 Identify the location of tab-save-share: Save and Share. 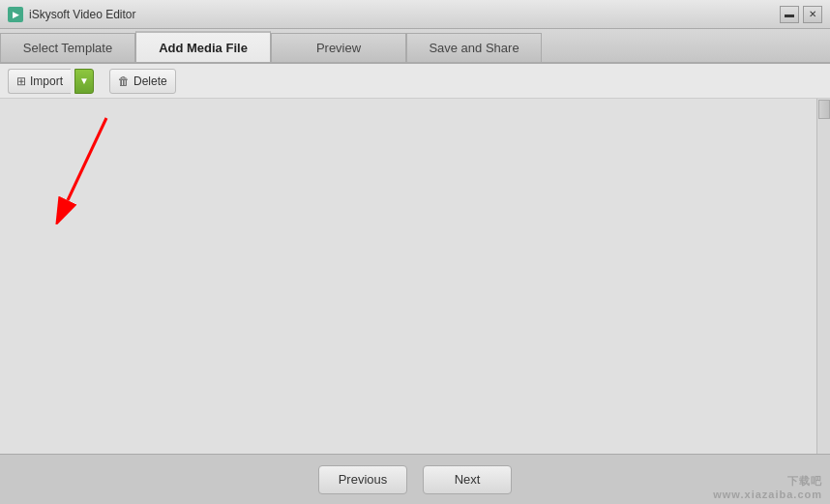
(474, 47).